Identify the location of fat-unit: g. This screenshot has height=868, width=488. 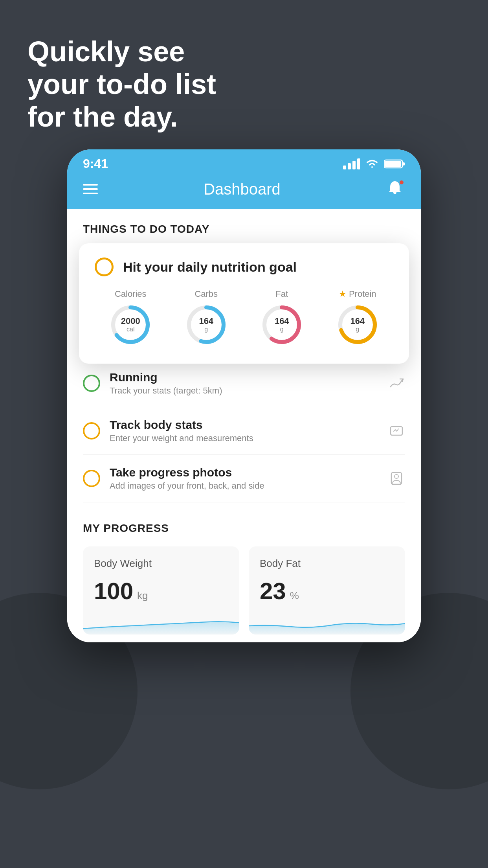
(282, 329).